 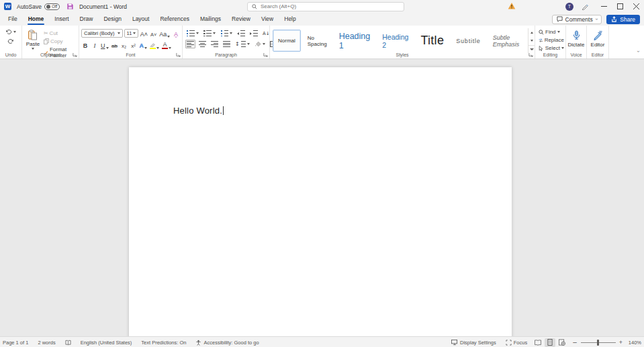 I want to click on font-color-button: A, so click(x=167, y=44).